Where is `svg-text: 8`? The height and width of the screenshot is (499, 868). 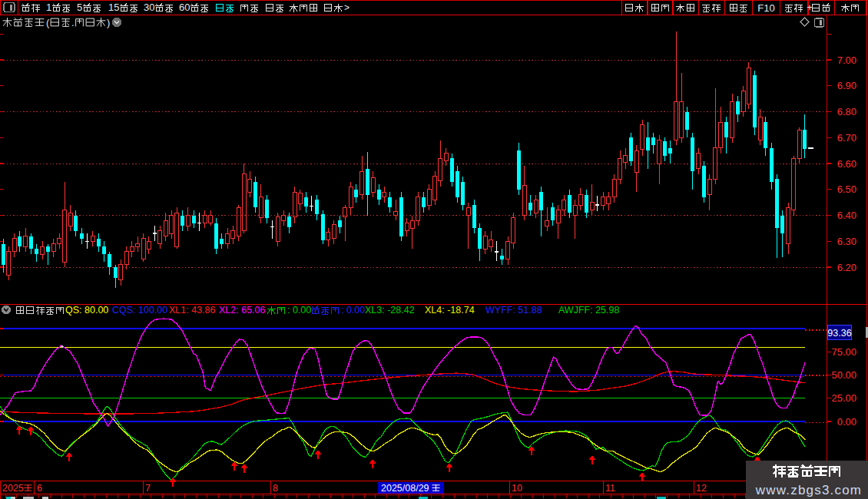 svg-text: 8 is located at coordinates (275, 488).